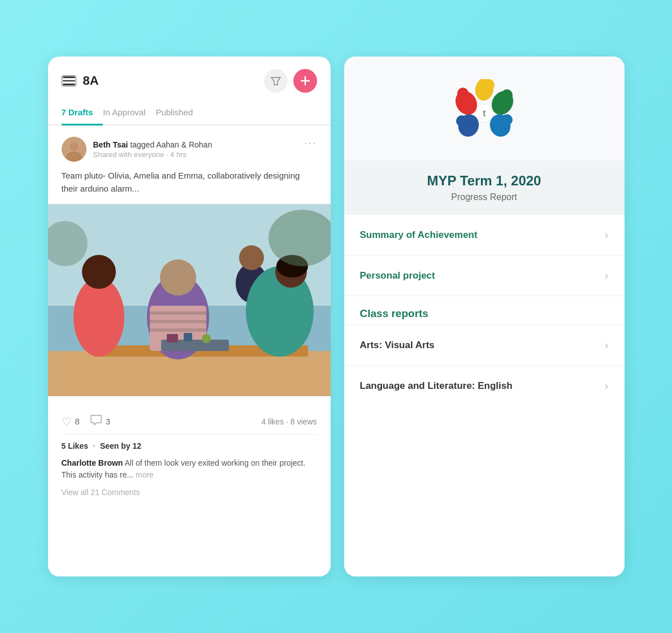 This screenshot has width=672, height=633. What do you see at coordinates (484, 181) in the screenshot?
I see `report-title: MYP Term 1, 2020` at bounding box center [484, 181].